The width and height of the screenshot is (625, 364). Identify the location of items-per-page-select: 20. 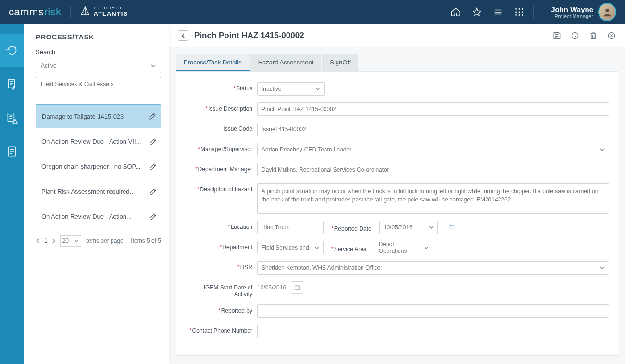
(71, 241).